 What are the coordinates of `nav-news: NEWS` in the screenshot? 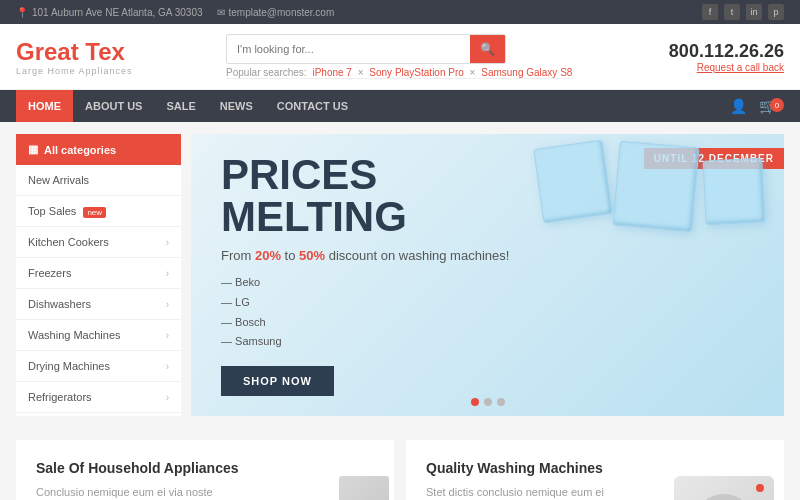 It's located at (236, 106).